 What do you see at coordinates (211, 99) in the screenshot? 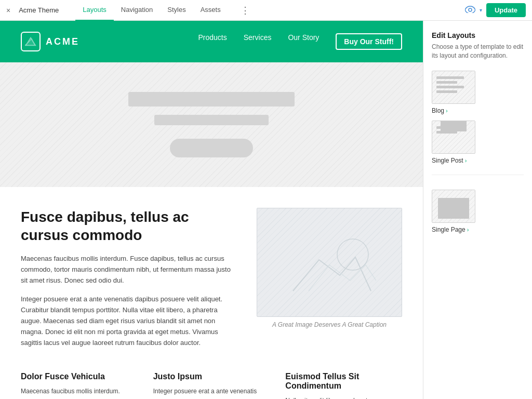
I see `hero-placeholder-title` at bounding box center [211, 99].